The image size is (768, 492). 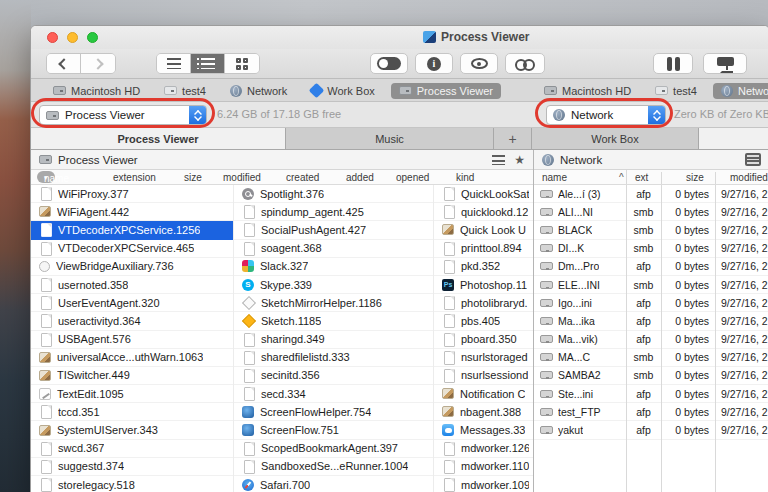 I want to click on file-item: QuickLookSat, so click(x=484, y=194).